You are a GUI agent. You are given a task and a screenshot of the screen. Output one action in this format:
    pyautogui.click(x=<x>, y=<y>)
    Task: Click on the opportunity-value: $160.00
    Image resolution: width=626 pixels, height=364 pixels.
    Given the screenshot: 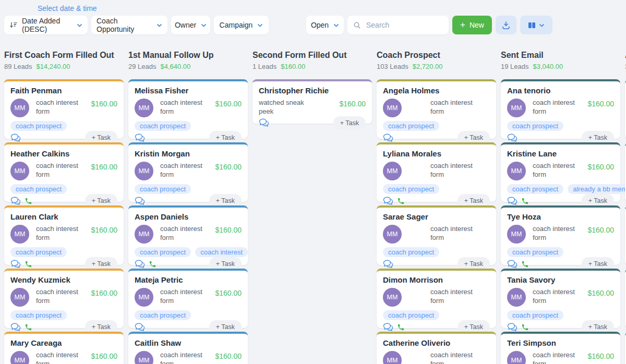 What is the action you would take?
    pyautogui.click(x=601, y=293)
    